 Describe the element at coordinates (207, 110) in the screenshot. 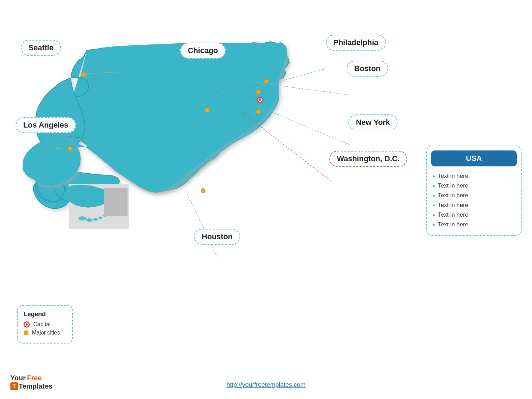

I see `chicago-dot` at that location.